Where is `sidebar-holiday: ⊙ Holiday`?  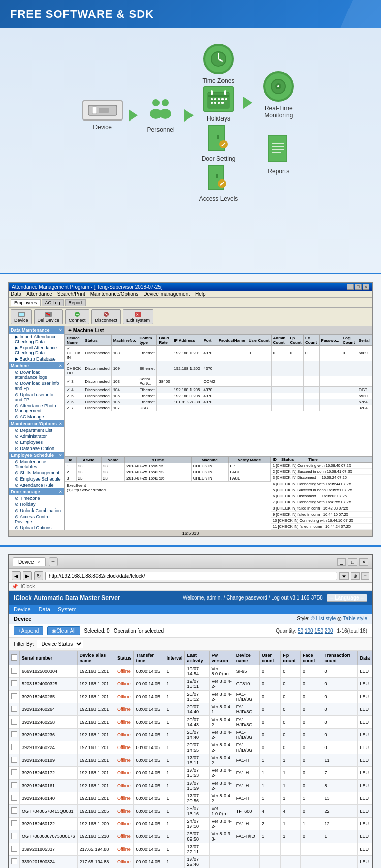
sidebar-holiday: ⊙ Holiday is located at coordinates (37, 504).